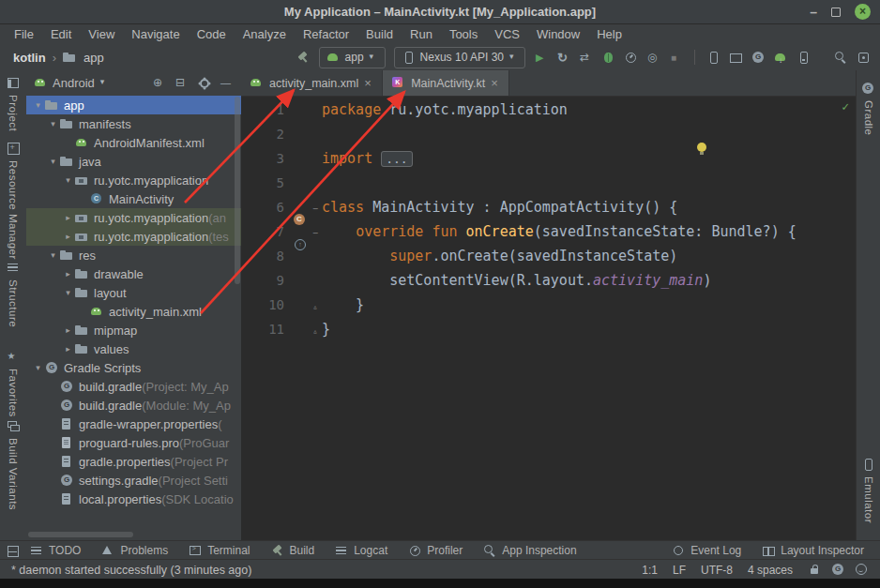  I want to click on intention-bulb-icon, so click(702, 147).